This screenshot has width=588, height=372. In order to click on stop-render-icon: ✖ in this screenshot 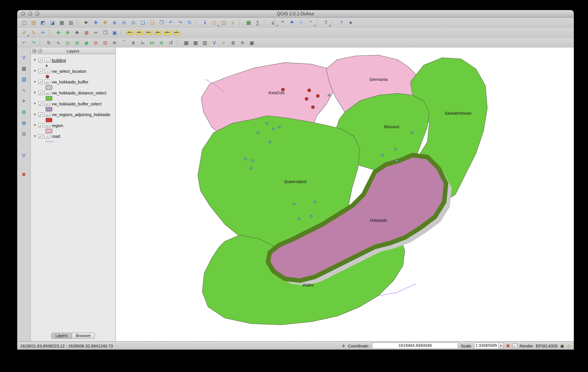, I will do `click(508, 346)`.